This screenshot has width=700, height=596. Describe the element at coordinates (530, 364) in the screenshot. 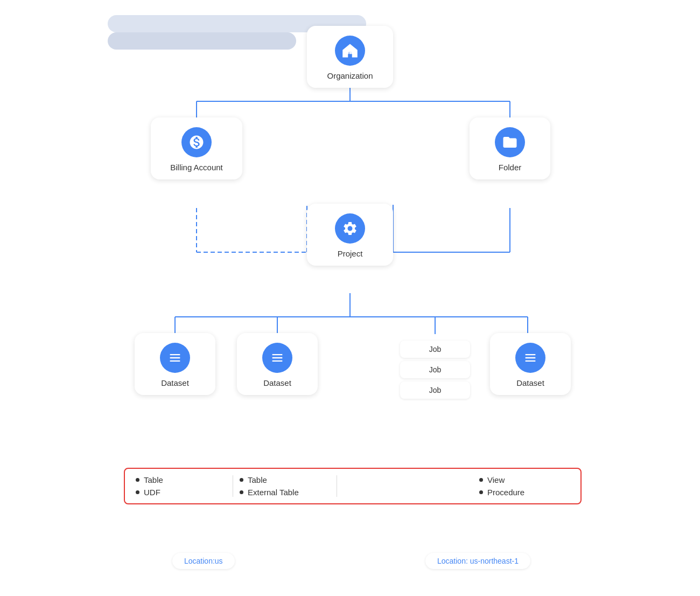

I see `dataset3-card: Dataset` at that location.